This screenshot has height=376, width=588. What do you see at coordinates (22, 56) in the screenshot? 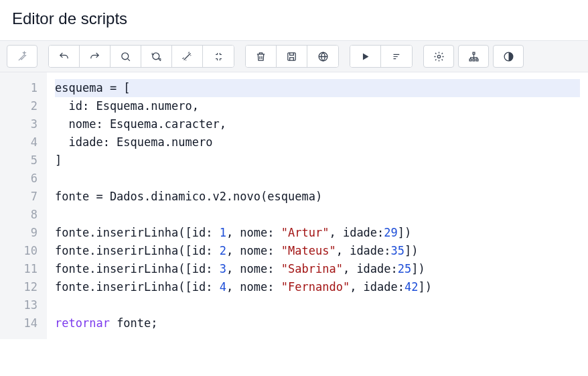
I see `autofix-button` at bounding box center [22, 56].